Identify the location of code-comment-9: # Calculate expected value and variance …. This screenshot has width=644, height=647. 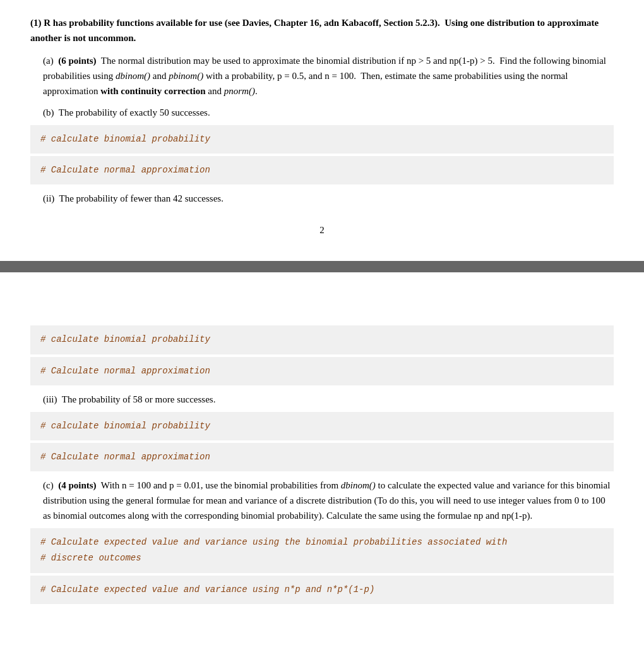
(207, 590).